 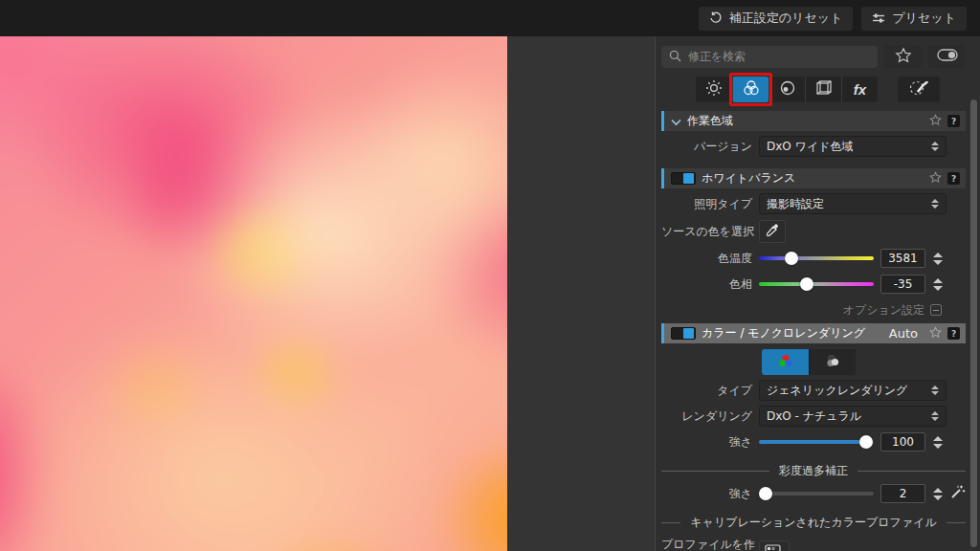 What do you see at coordinates (714, 90) in the screenshot?
I see `sun-icon` at bounding box center [714, 90].